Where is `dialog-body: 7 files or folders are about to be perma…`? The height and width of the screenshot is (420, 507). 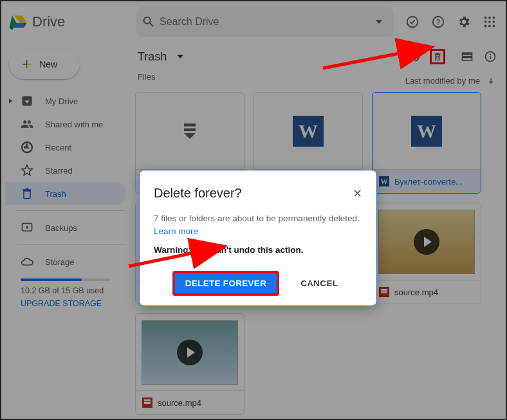 dialog-body: 7 files or folders are about to be perma… is located at coordinates (258, 225).